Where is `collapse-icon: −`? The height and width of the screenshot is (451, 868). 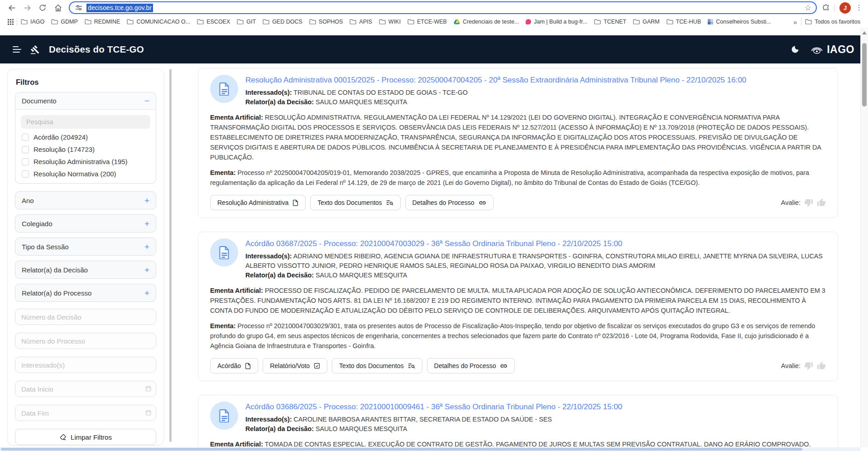 collapse-icon: − is located at coordinates (147, 101).